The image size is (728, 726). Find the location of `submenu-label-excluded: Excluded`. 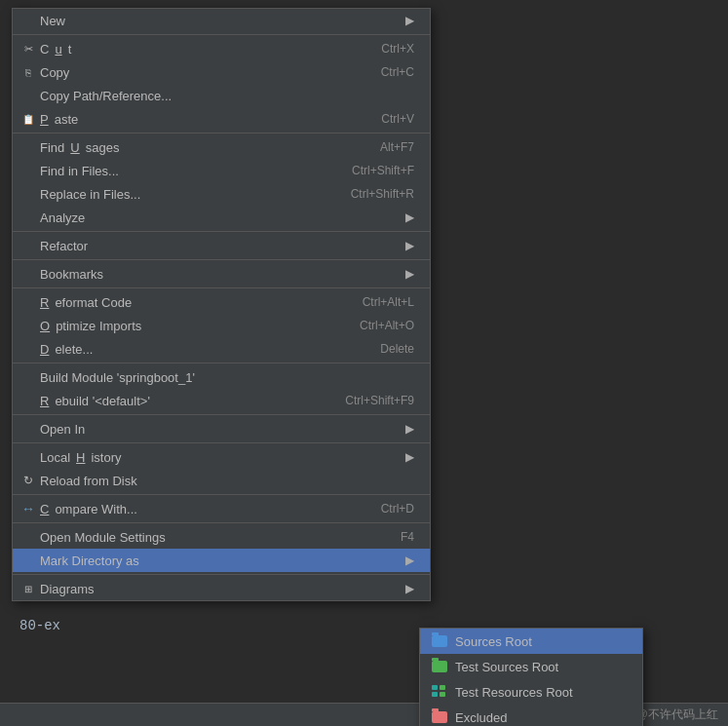

submenu-label-excluded: Excluded is located at coordinates (481, 717).